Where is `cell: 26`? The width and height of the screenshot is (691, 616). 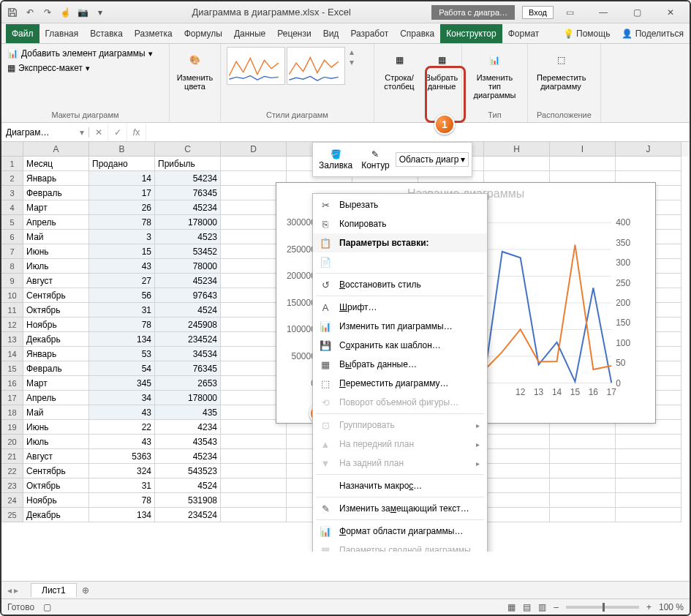
cell: 26 is located at coordinates (122, 208).